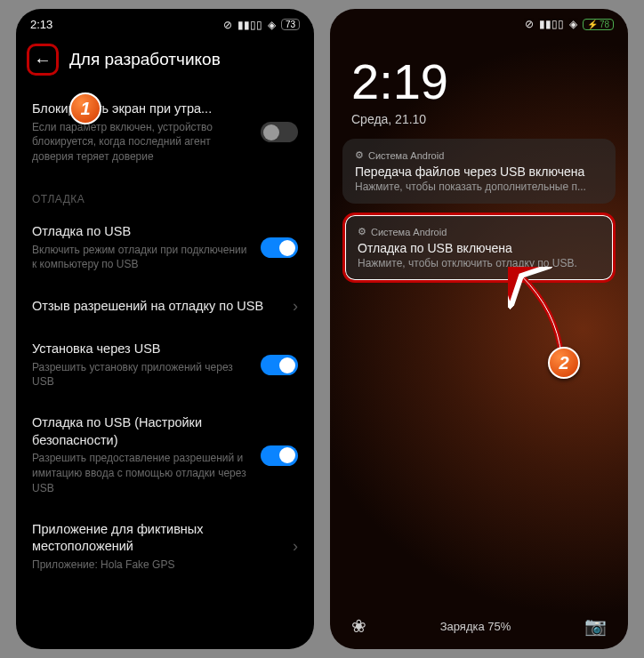 The image size is (644, 658). I want to click on page-title: Для разработчиков, so click(145, 60).